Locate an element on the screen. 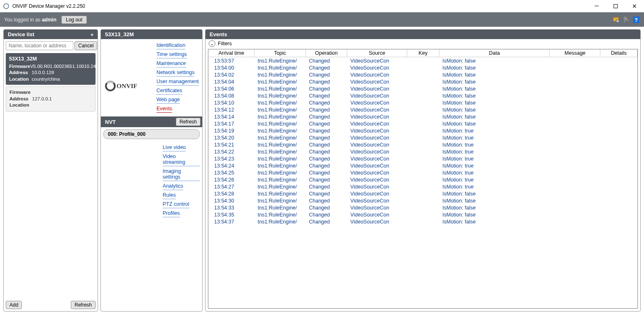  table-row: 13:54:08tns1:RuleEngine/ChangedVideoSour… is located at coordinates (423, 95).